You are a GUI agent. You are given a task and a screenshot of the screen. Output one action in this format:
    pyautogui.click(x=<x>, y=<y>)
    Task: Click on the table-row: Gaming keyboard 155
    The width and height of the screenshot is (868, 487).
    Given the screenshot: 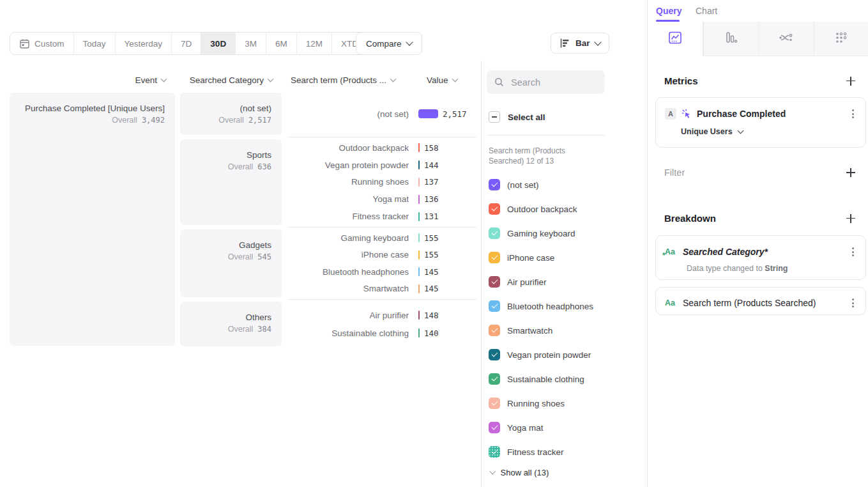 What is the action you would take?
    pyautogui.click(x=382, y=238)
    